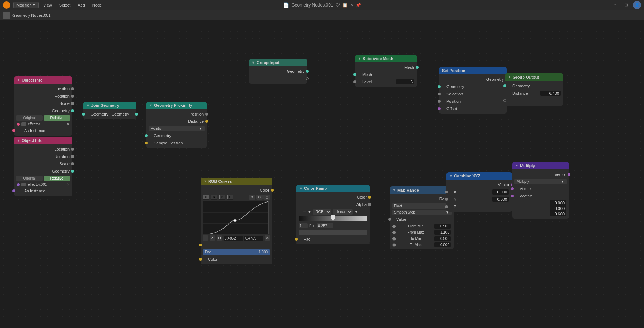 This screenshot has width=644, height=328. I want to click on ramp-color-bar, so click(333, 232).